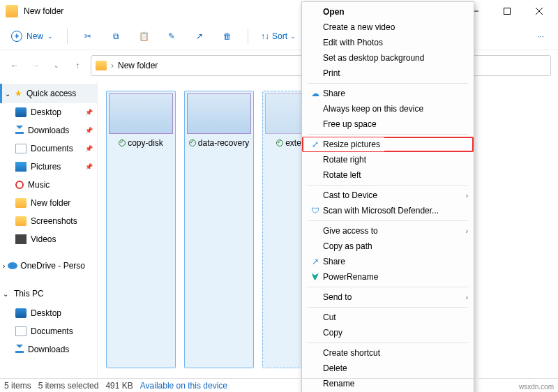  I want to click on sidebar-item-videos: Videos, so click(49, 239).